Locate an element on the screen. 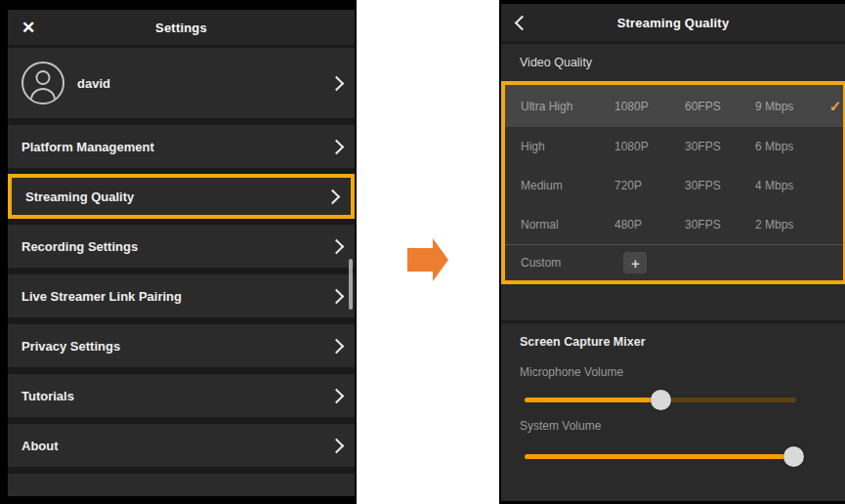 This screenshot has width=845, height=504. profile-username: david is located at coordinates (204, 84).